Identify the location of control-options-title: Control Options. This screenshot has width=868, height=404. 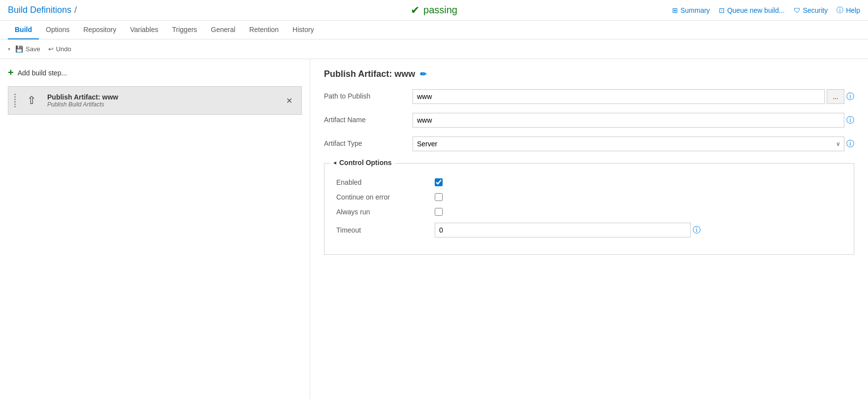
(365, 163).